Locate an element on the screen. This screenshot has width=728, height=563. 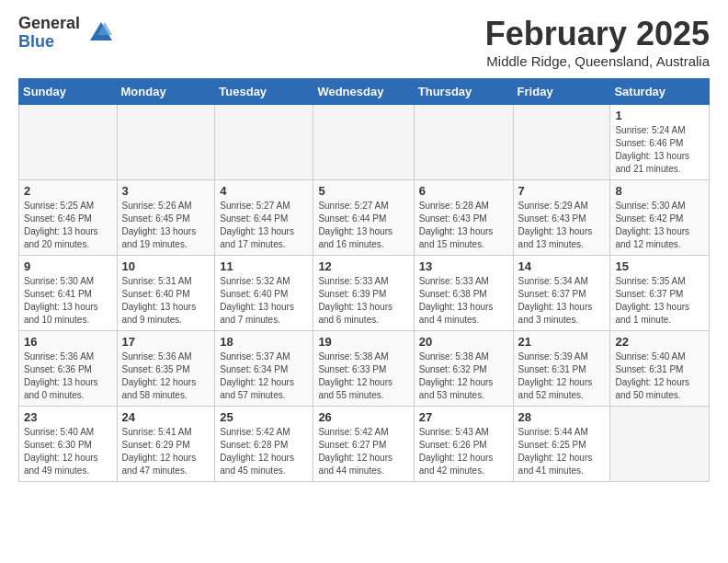
day-number: 28 is located at coordinates (563, 418).